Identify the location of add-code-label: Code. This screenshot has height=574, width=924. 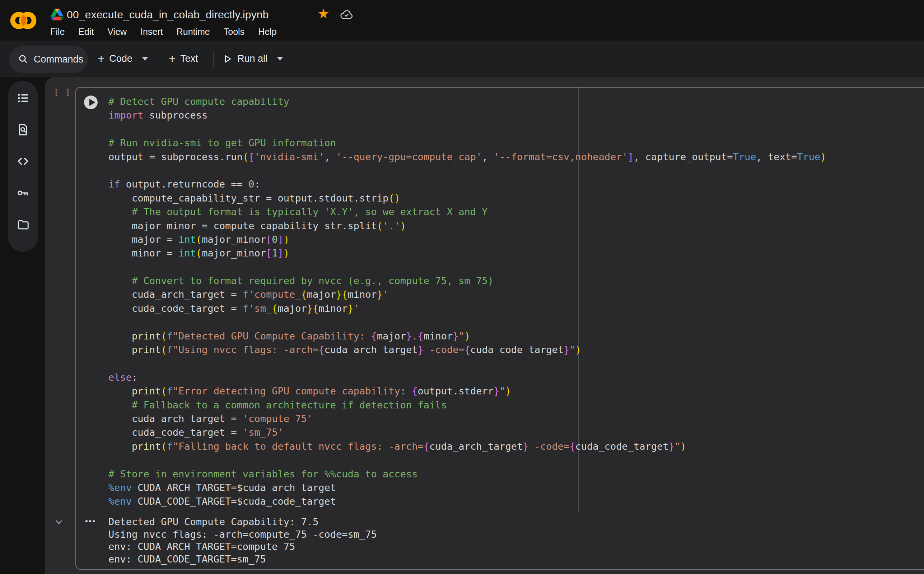
(121, 58).